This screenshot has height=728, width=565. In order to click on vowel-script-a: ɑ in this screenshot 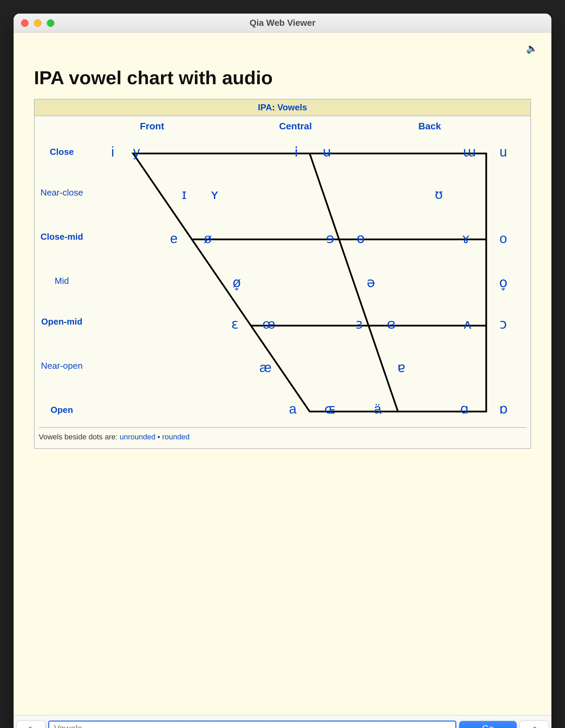, I will do `click(464, 409)`.